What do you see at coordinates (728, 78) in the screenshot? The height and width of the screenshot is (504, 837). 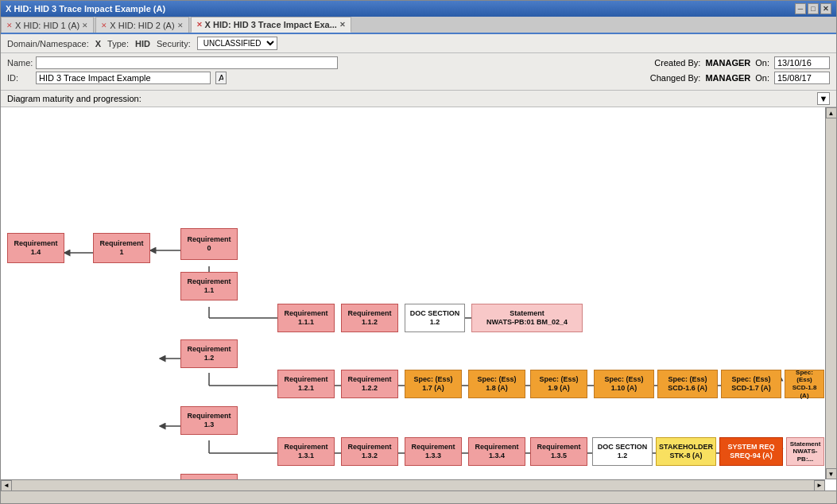 I see `changed-by-value: MANAGER` at bounding box center [728, 78].